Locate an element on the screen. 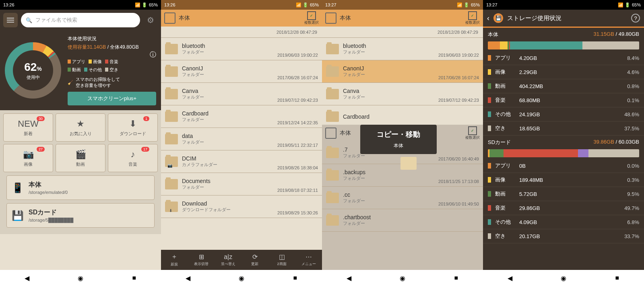 The width and height of the screenshot is (644, 286). storage-row: 画像 189.48MB 0.3% is located at coordinates (564, 180).